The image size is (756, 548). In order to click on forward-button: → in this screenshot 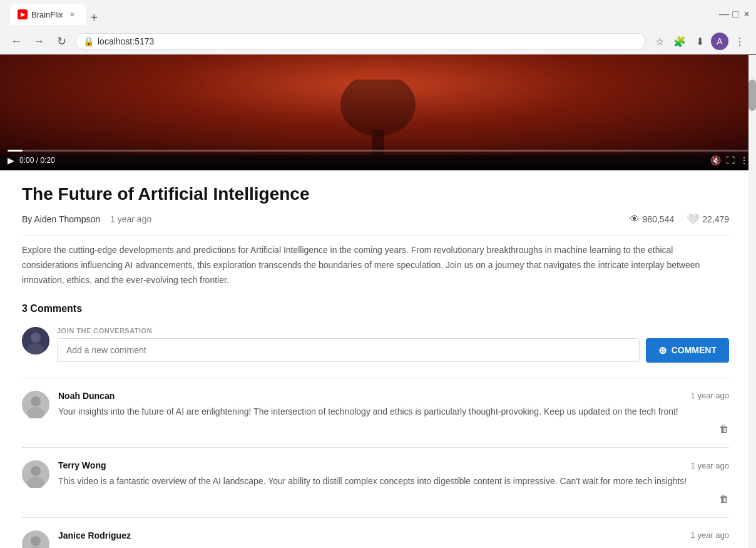, I will do `click(39, 41)`.